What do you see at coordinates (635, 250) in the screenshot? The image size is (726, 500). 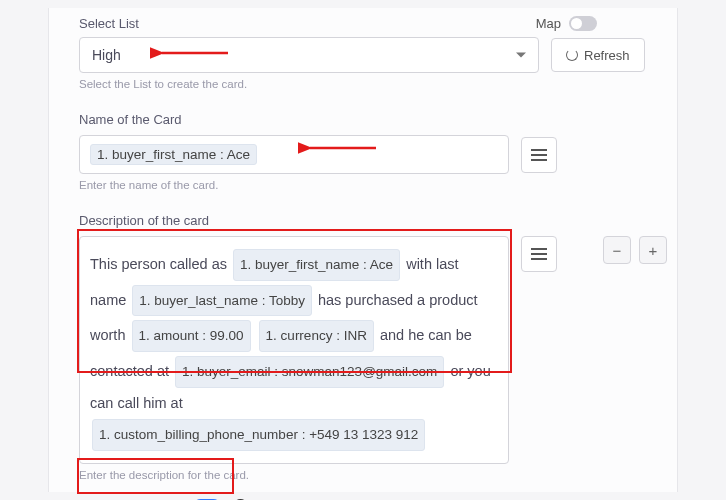 I see `add-remove-controls: − +` at bounding box center [635, 250].